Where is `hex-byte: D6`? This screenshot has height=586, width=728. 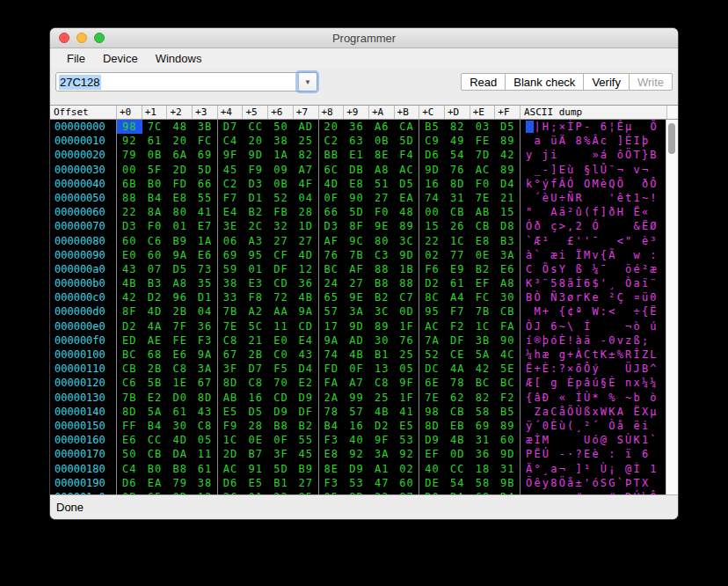
hex-byte: D6 is located at coordinates (230, 483).